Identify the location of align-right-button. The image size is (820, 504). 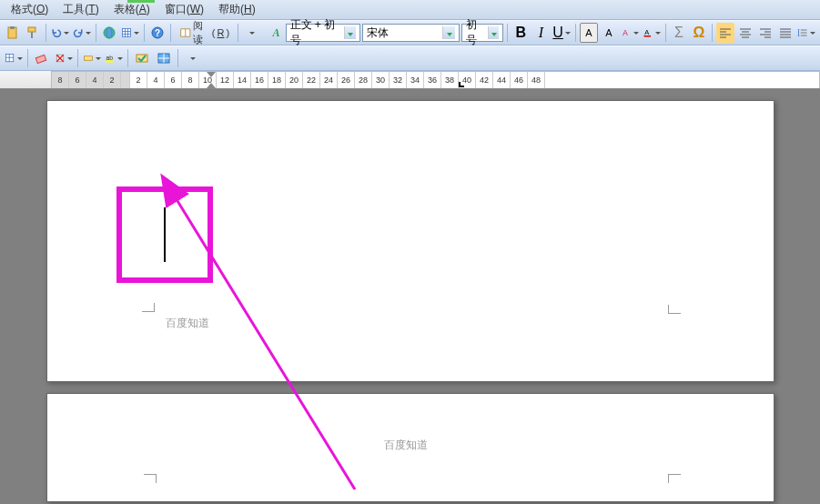
(765, 33).